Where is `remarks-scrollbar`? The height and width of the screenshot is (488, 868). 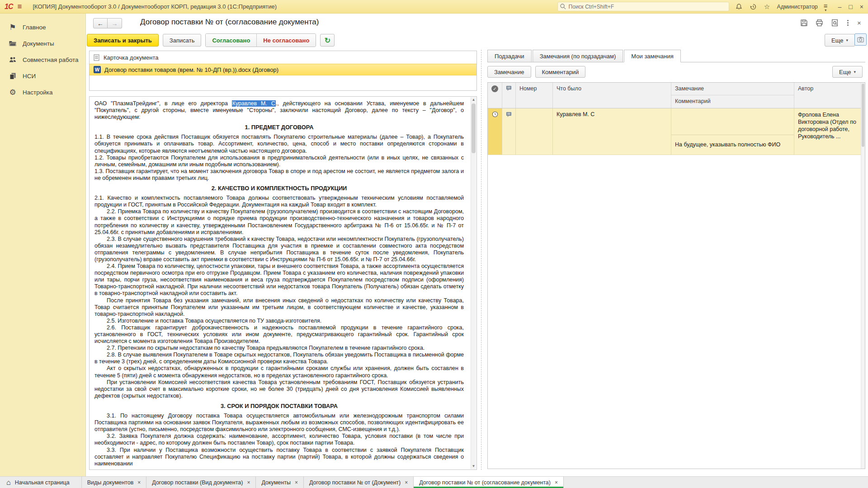 remarks-scrollbar is located at coordinates (863, 276).